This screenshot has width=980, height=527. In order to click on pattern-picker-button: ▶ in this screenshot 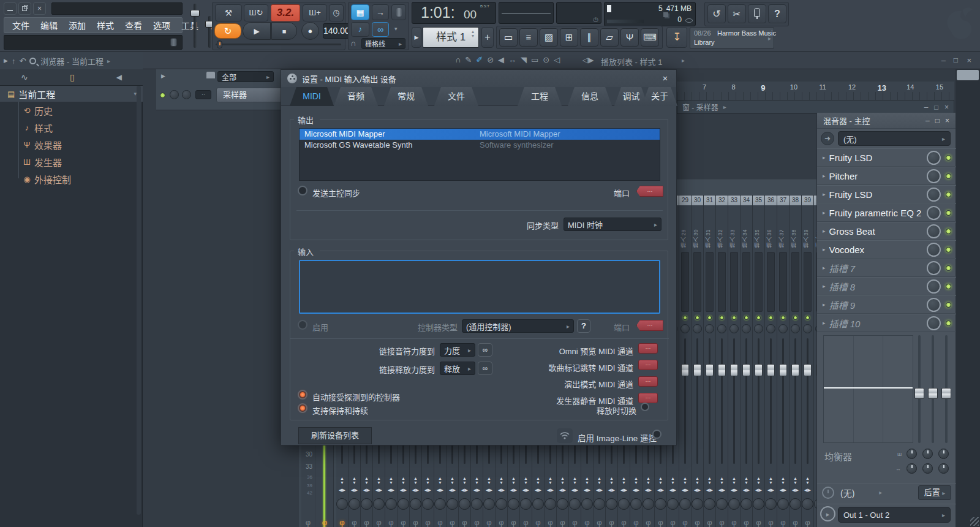, I will do `click(417, 37)`.